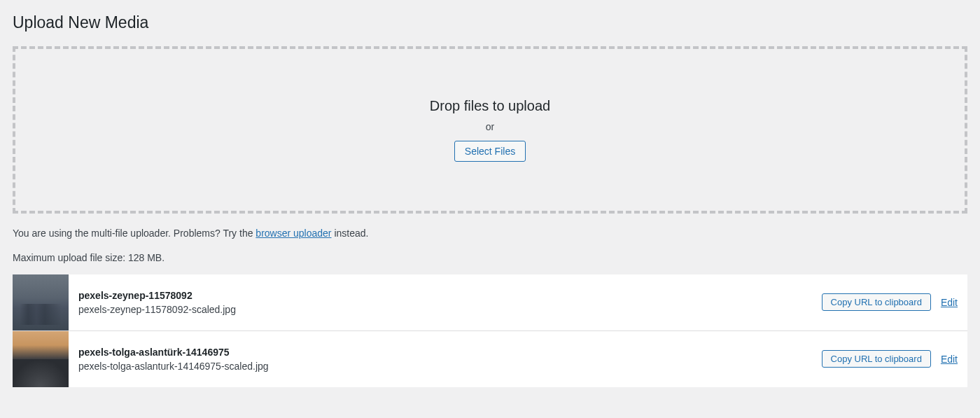 This screenshot has height=418, width=980. What do you see at coordinates (490, 302) in the screenshot?
I see `media-item: pexels-zeynep-11578092 pexels-zeynep-115…` at bounding box center [490, 302].